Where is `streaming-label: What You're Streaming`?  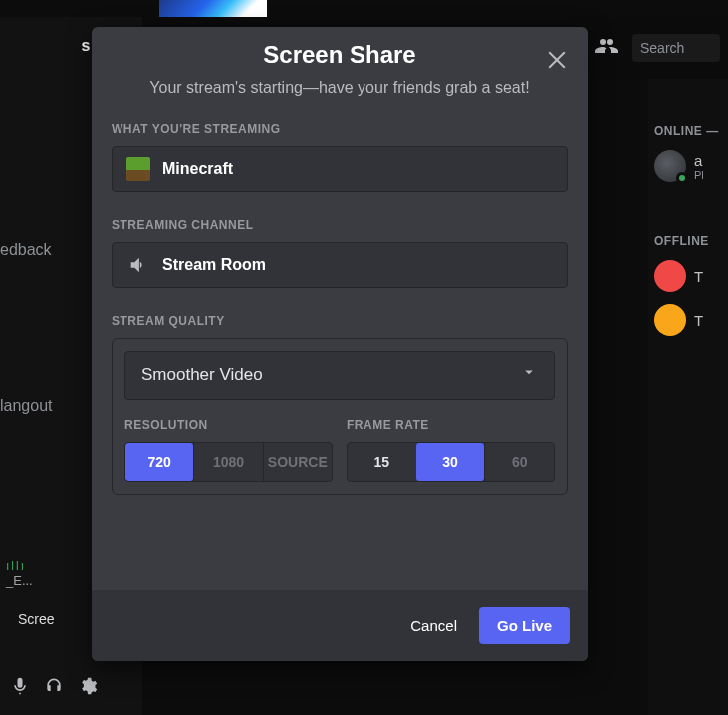 streaming-label: What You're Streaming is located at coordinates (340, 129).